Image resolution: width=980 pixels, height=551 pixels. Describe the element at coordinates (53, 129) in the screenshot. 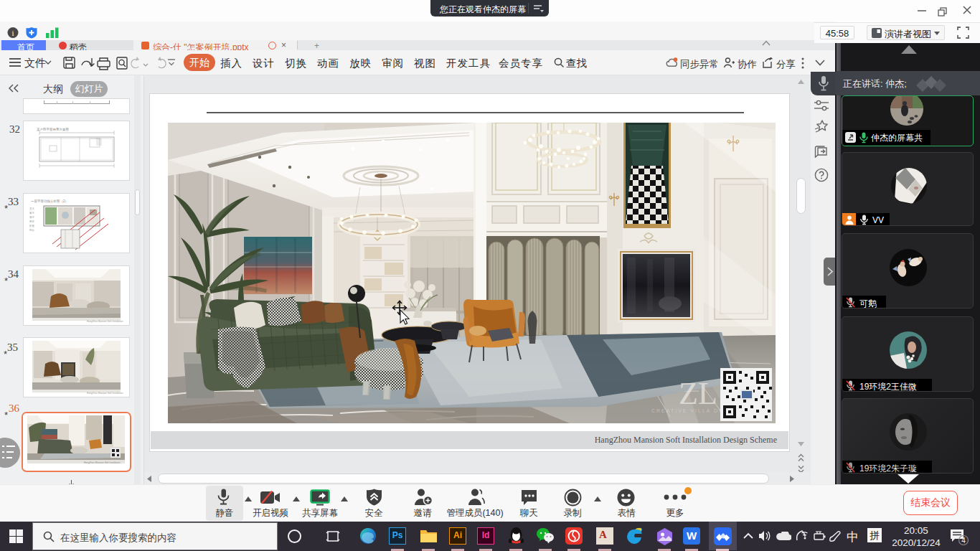

I see `svg-text: 某户型平面布置方案图` at that location.